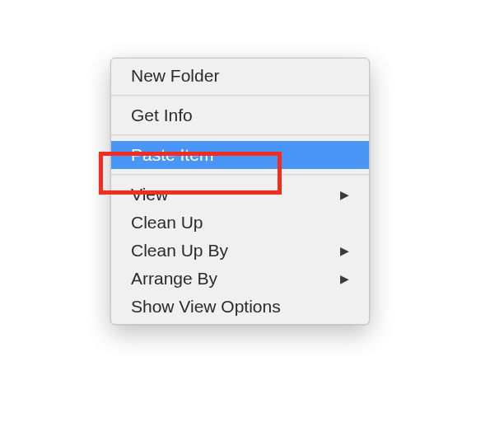 This screenshot has width=504, height=432. Describe the element at coordinates (232, 195) in the screenshot. I see `menu-item-label: View` at that location.